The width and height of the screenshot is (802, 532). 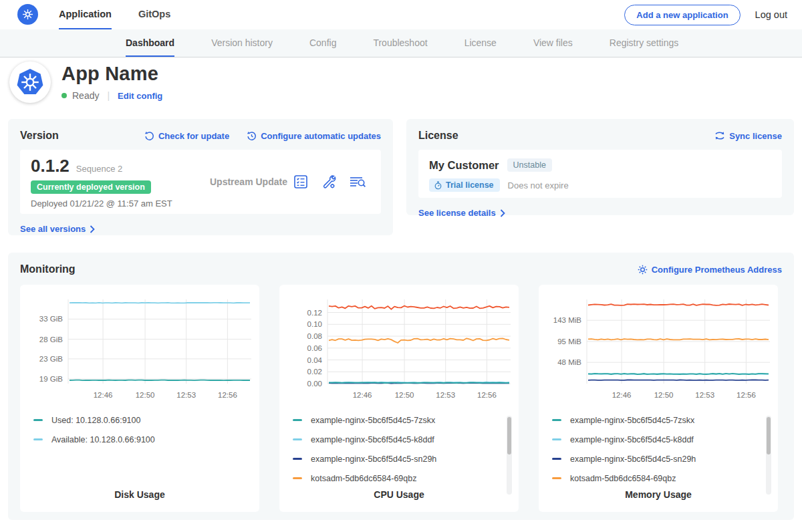 What do you see at coordinates (438, 136) in the screenshot?
I see `license-card-title: License` at bounding box center [438, 136].